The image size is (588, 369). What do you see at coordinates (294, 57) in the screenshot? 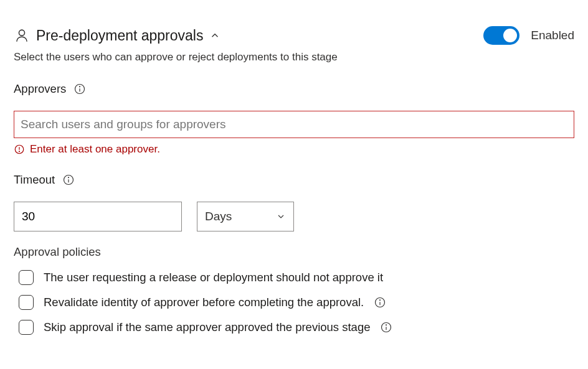
I see `section-subtitle: Select the users who can approve or reje…` at bounding box center [294, 57].